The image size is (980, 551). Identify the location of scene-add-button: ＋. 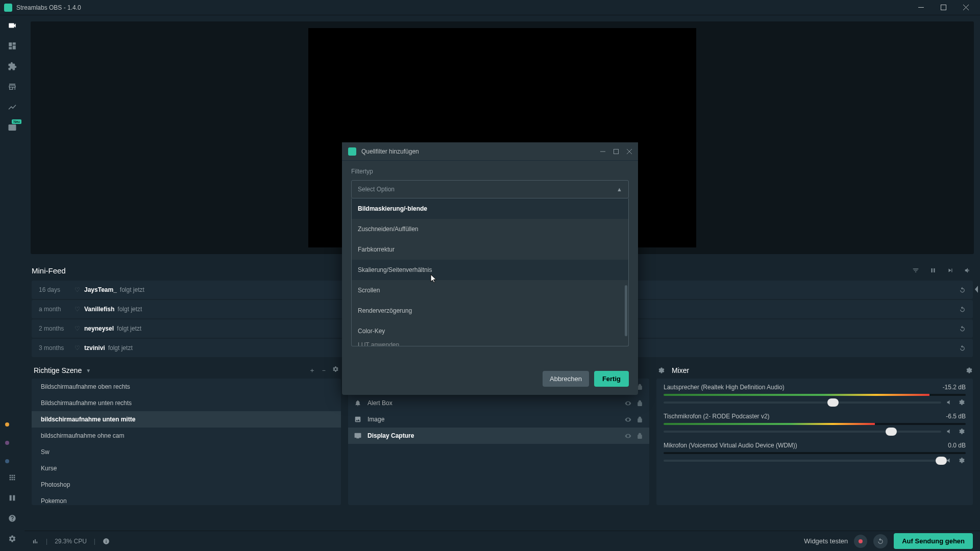
(312, 370).